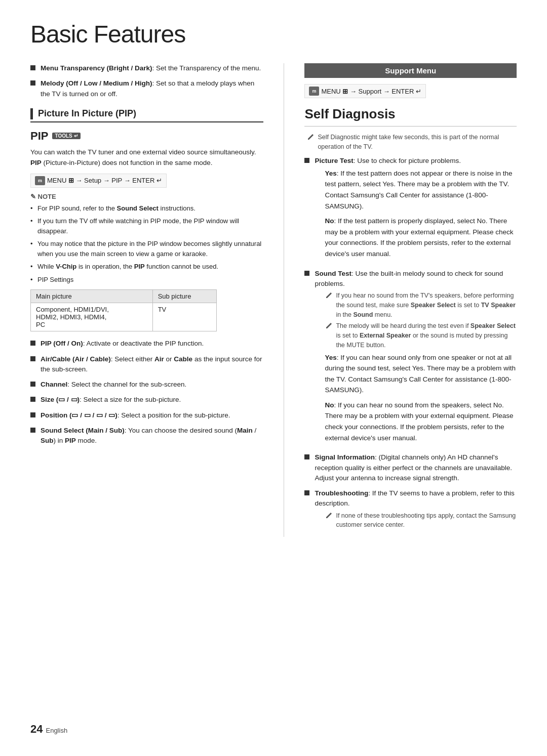 This screenshot has width=547, height=756. What do you see at coordinates (420, 521) in the screenshot?
I see `troubleshooting-note: If none of these troubleshooting tips ap…` at bounding box center [420, 521].